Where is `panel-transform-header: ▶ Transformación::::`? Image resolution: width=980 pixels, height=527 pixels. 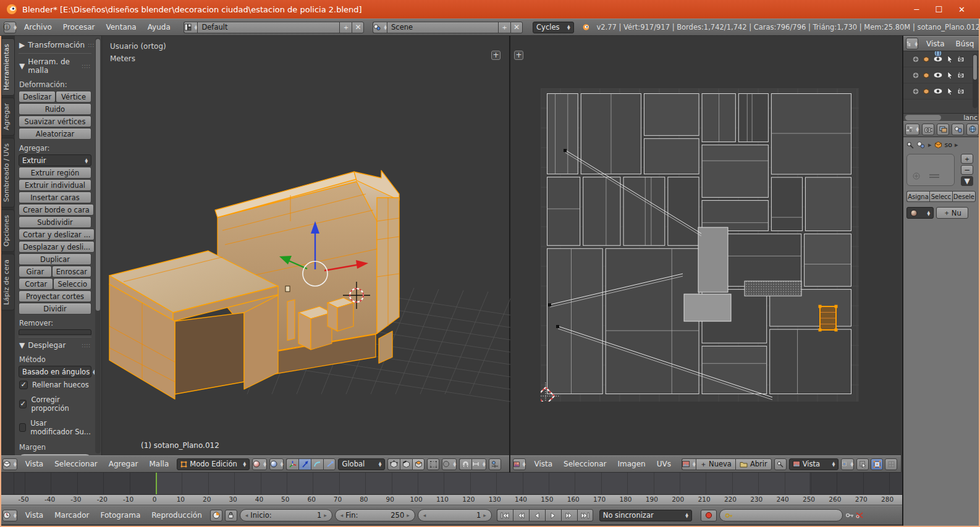
panel-transform-header: ▶ Transformación:::: is located at coordinates (55, 45).